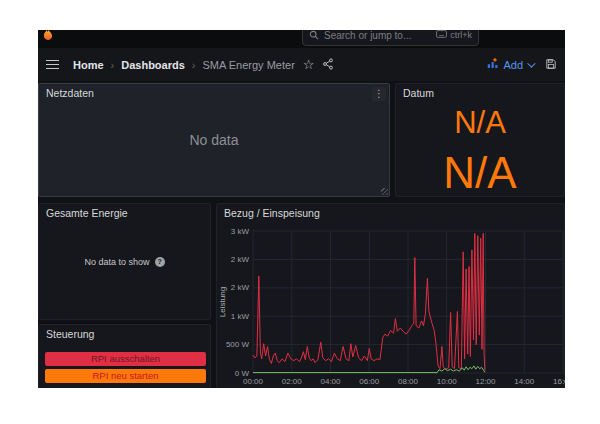 This screenshot has width=600, height=424. I want to click on search-shortcut-badge: ctrl+k, so click(454, 35).